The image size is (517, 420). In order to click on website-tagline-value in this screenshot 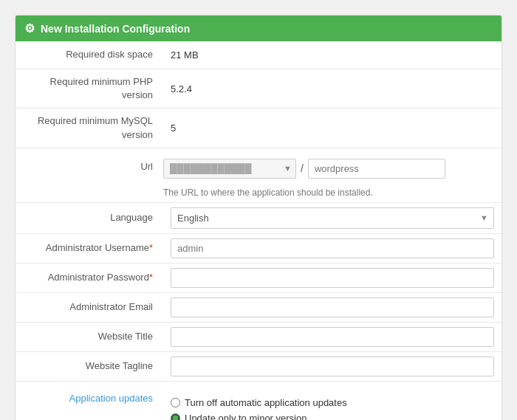, I will do `click(332, 366)`.